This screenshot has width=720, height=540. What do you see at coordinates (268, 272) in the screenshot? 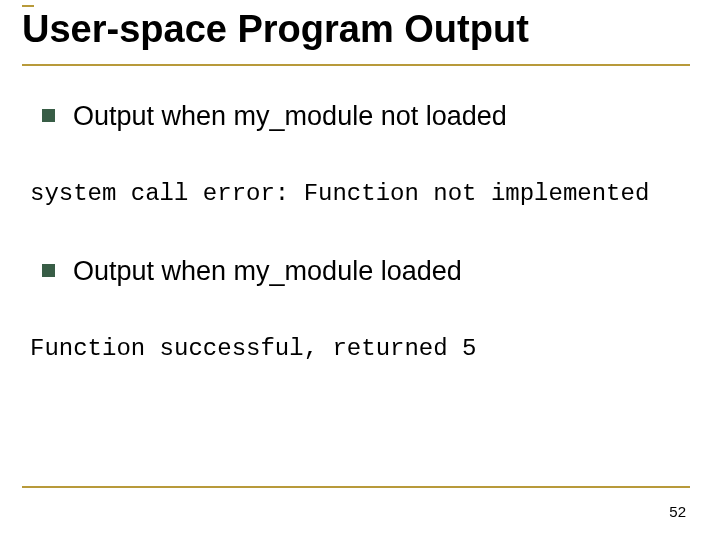
I see `bullet-text: Output when my_module loaded` at bounding box center [268, 272].